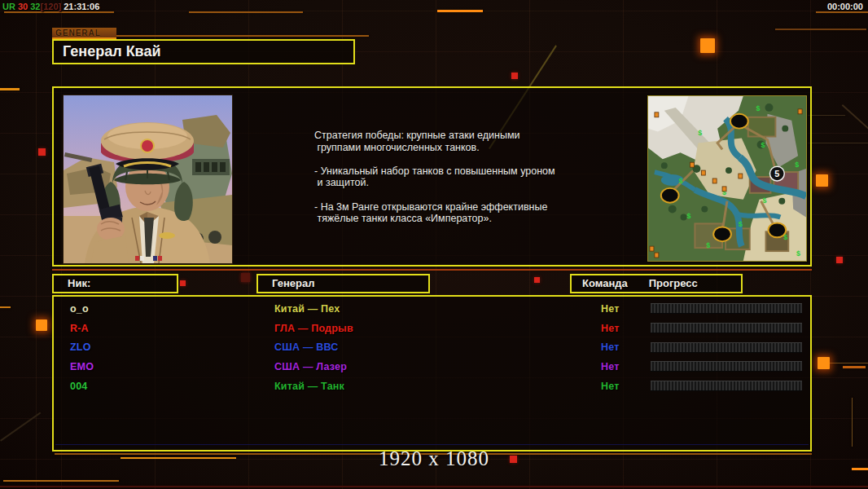 This screenshot has height=489, width=868. Describe the element at coordinates (148, 179) in the screenshot. I see `general-portrait-image` at that location.